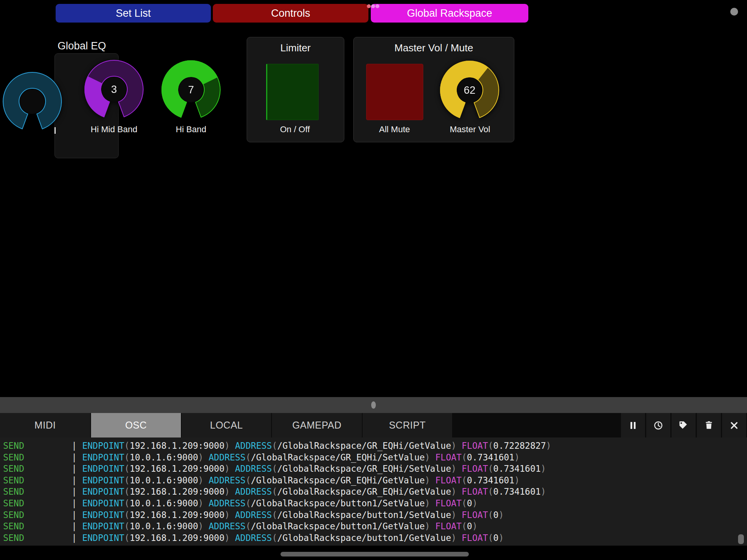  I want to click on console-tab-local: LOCAL, so click(226, 425).